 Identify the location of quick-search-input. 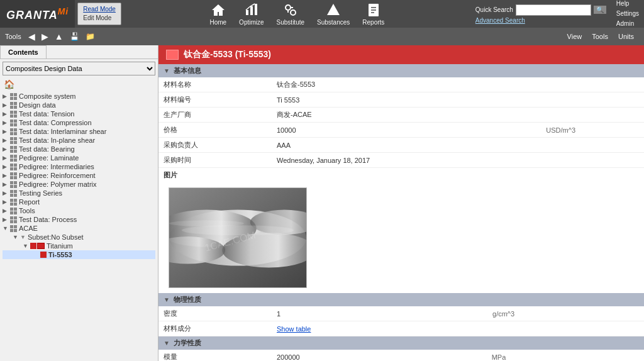
(553, 10).